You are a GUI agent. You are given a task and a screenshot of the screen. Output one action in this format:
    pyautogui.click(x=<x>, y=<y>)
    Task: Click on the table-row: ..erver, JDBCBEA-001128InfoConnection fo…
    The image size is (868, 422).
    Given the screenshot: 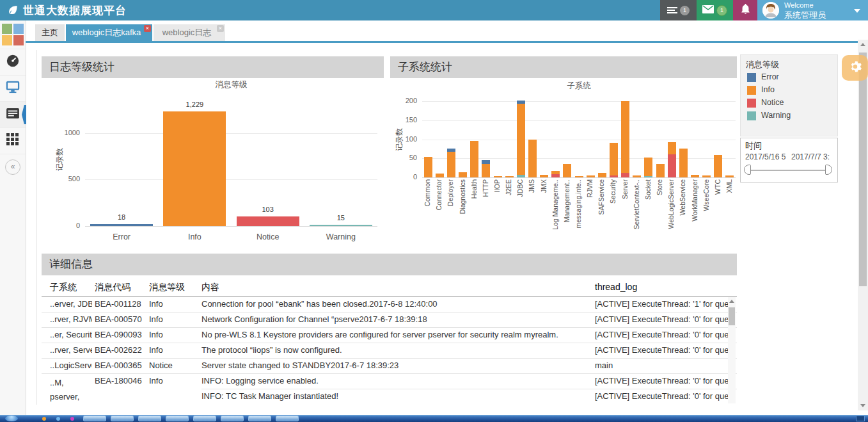 What is the action you would take?
    pyautogui.click(x=389, y=305)
    